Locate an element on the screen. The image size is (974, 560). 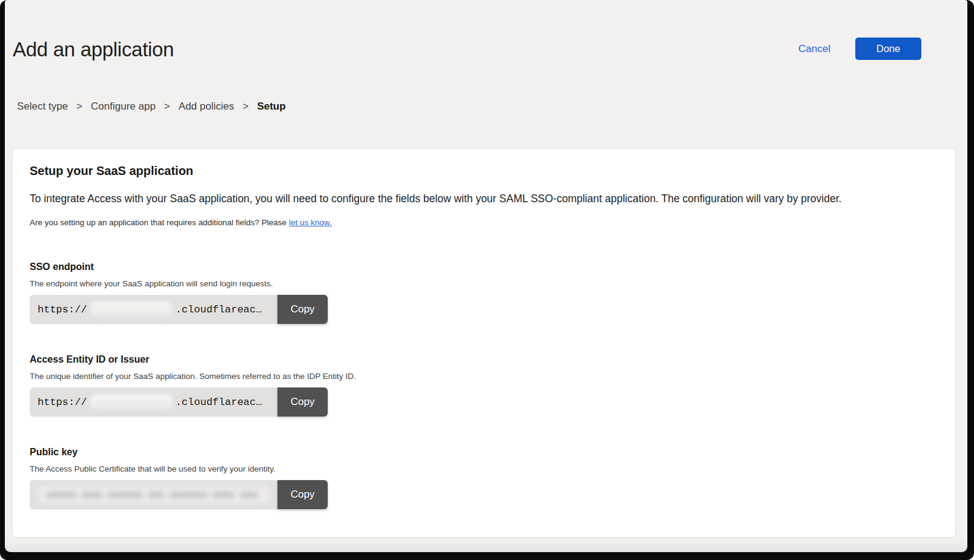
breadcrumb: Select type > Configure app > Add polici… is located at coordinates (151, 107).